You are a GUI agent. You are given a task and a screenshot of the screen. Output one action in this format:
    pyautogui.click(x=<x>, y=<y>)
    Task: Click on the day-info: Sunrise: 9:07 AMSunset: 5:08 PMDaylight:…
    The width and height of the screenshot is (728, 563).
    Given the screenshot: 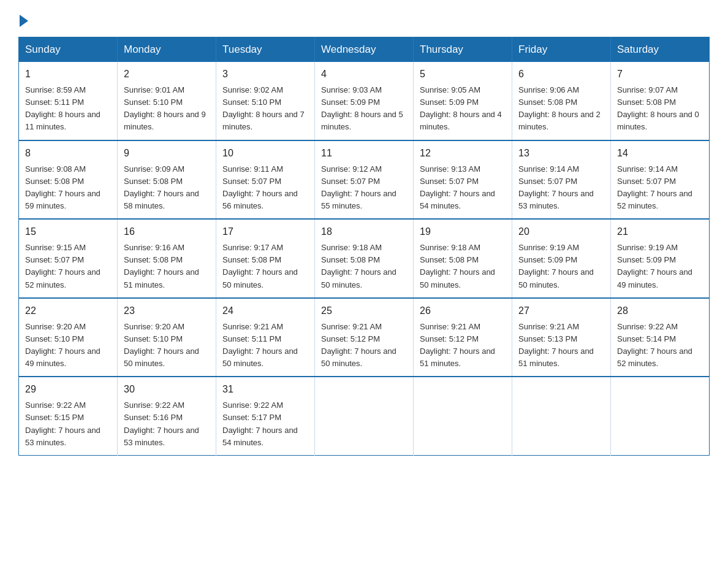 What is the action you would take?
    pyautogui.click(x=660, y=109)
    